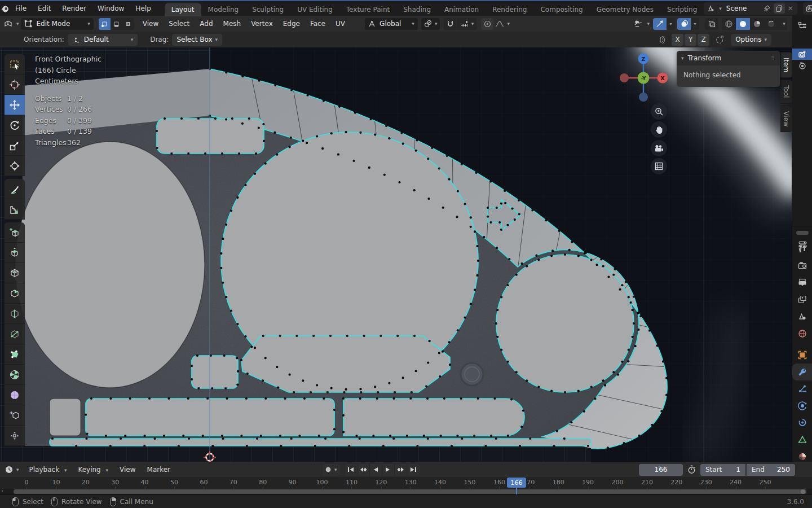 Image resolution: width=812 pixels, height=508 pixels. What do you see at coordinates (15, 209) in the screenshot?
I see `tool-measure` at bounding box center [15, 209].